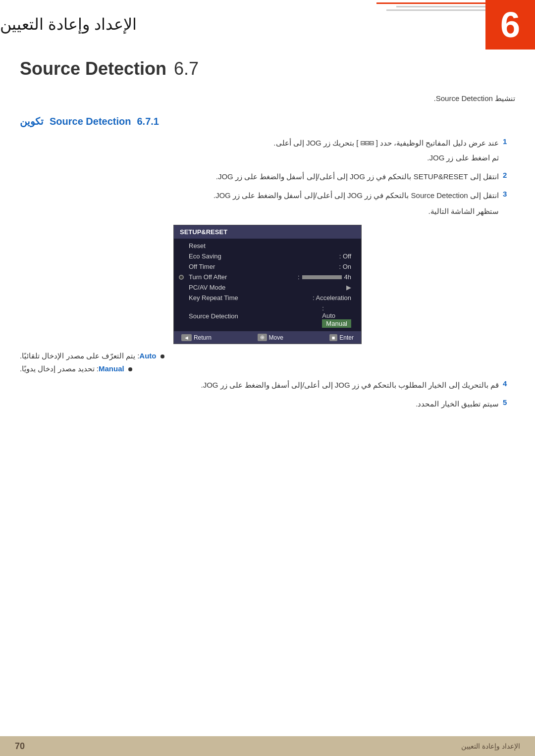 The image size is (535, 756). What do you see at coordinates (260, 158) in the screenshot?
I see `step-1-sub-text: ثم اضغط على زر JOG.` at bounding box center [260, 158].